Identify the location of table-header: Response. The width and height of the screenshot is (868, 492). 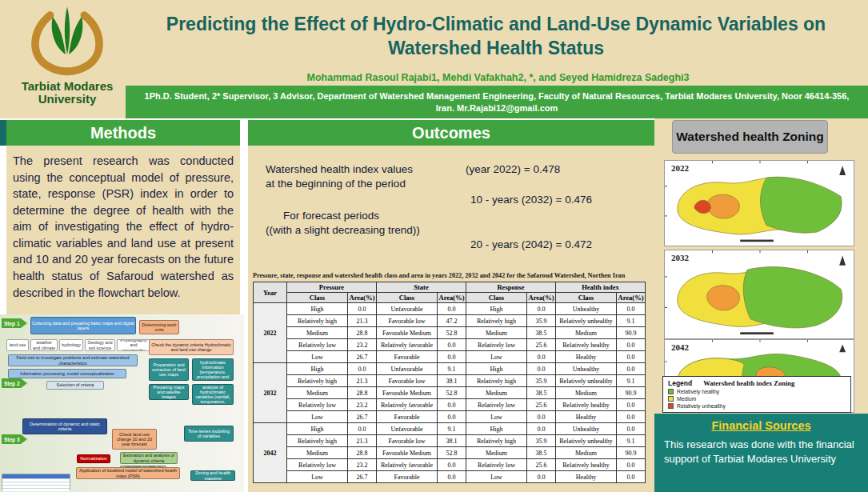
(511, 288).